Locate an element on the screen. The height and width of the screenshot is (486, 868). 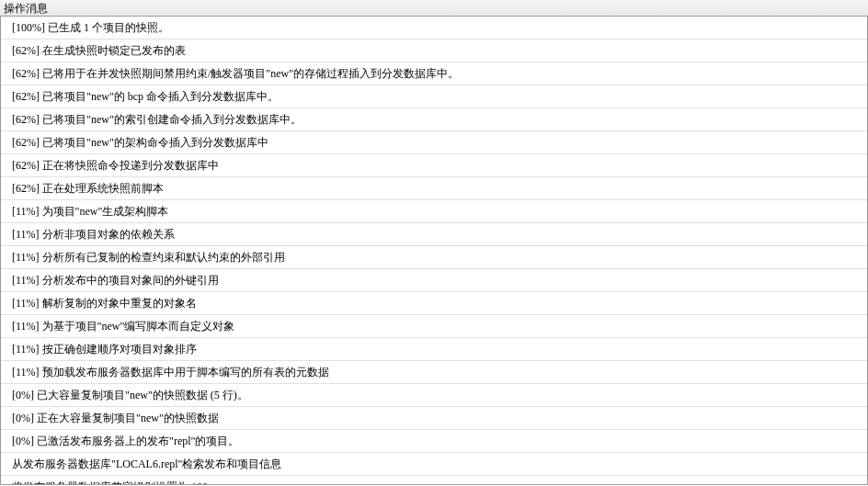
log-item: [100%] 已生成 1 个项目的快照。 is located at coordinates (434, 28).